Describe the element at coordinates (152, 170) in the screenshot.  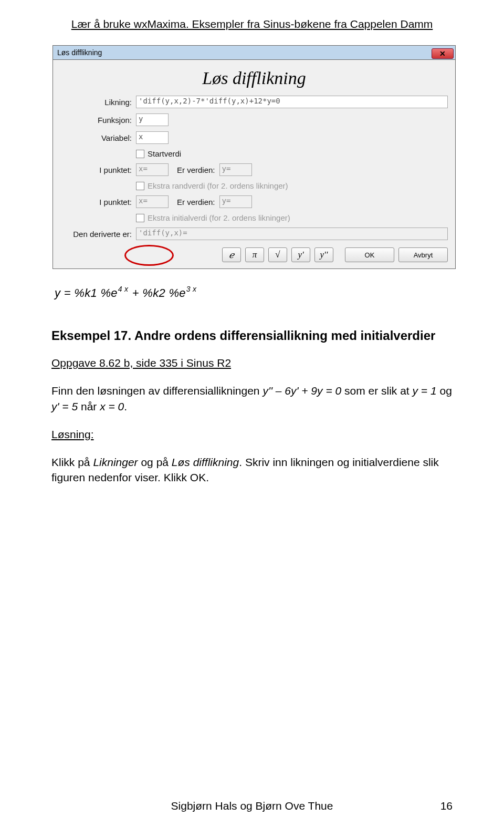
I see `input-ip1-x: x=` at that location.